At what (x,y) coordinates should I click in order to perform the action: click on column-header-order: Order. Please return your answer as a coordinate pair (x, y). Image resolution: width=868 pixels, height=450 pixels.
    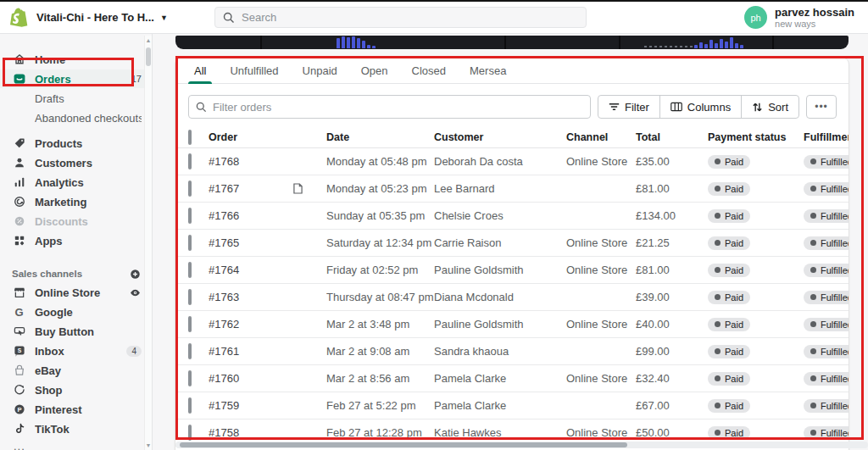
    Looking at the image, I should click on (268, 137).